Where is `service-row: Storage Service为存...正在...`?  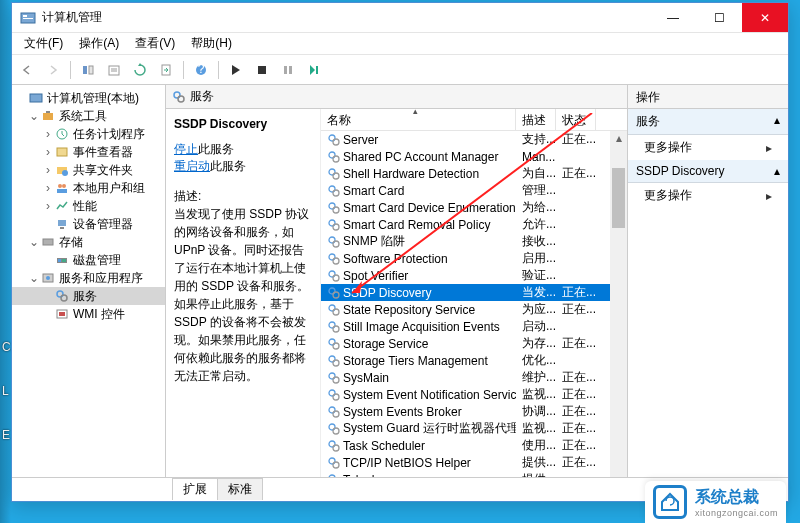 service-row: Storage Service为存...正在... is located at coordinates (474, 344).